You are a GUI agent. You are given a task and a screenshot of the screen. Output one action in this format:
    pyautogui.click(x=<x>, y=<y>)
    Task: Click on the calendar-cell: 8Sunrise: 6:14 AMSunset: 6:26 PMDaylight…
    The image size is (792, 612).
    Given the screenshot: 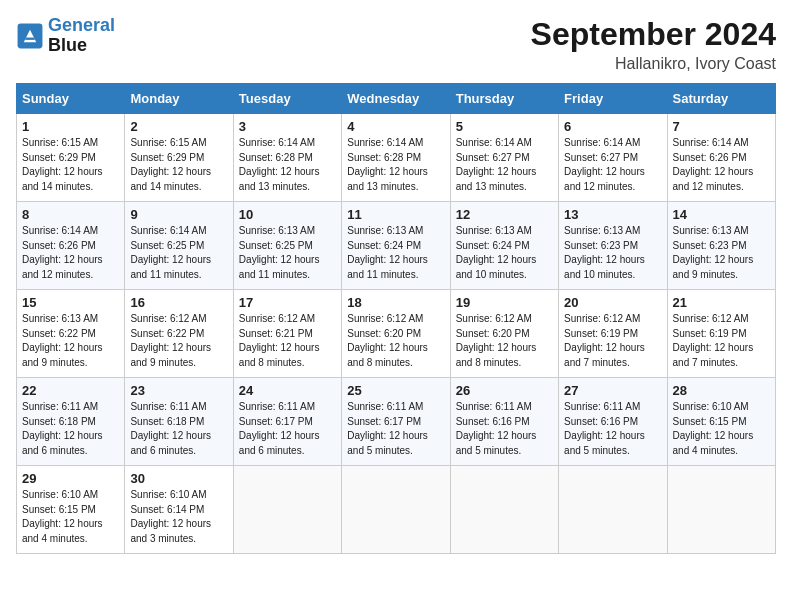 What is the action you would take?
    pyautogui.click(x=71, y=246)
    